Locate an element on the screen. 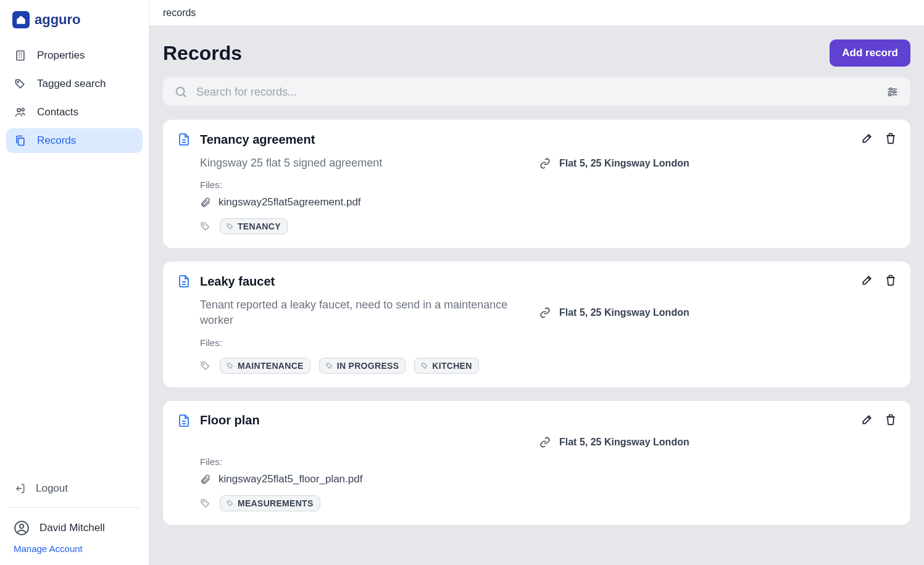  sidebar-item-records: Records is located at coordinates (74, 141).